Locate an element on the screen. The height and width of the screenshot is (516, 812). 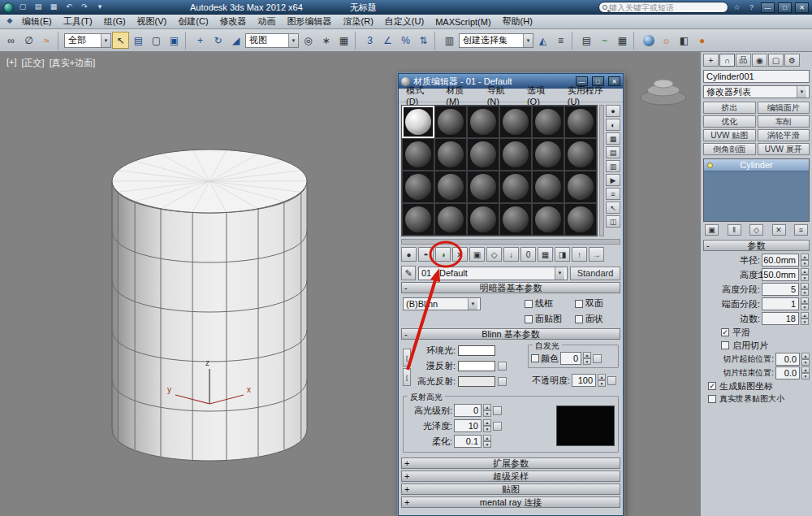
search-input is located at coordinates (667, 8).